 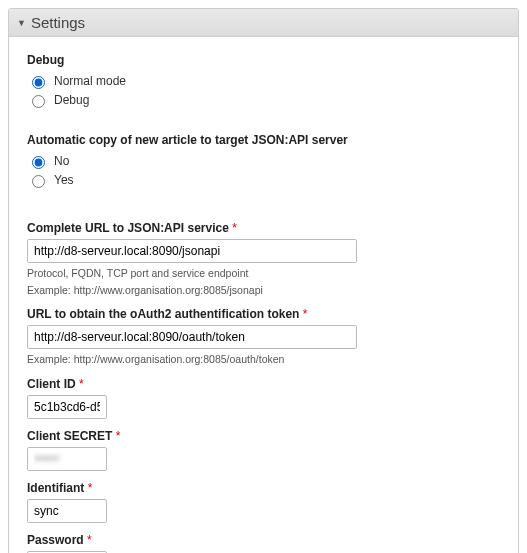 I want to click on url-api-input, so click(x=192, y=251).